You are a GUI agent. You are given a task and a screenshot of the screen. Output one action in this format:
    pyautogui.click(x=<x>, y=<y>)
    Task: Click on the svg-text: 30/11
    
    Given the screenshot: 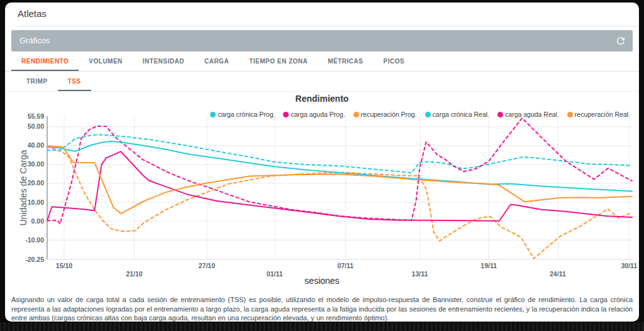 What is the action you would take?
    pyautogui.click(x=629, y=266)
    